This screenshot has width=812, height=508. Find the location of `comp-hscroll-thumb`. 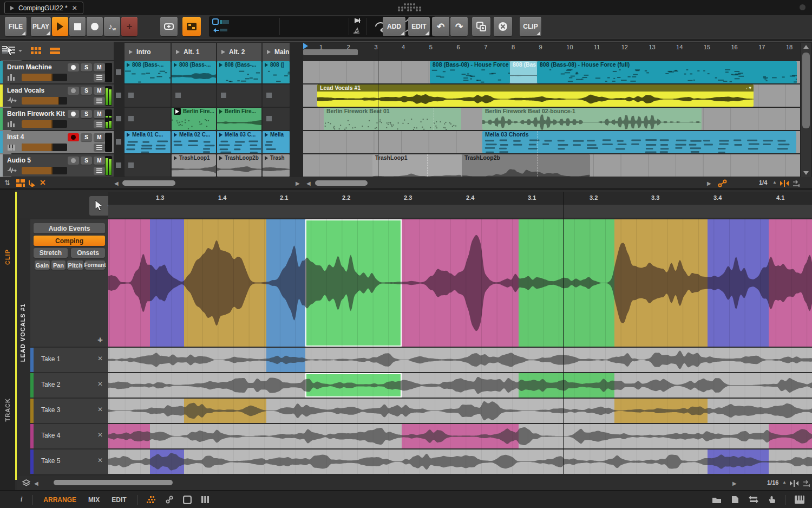

comp-hscroll-thumb is located at coordinates (113, 483).